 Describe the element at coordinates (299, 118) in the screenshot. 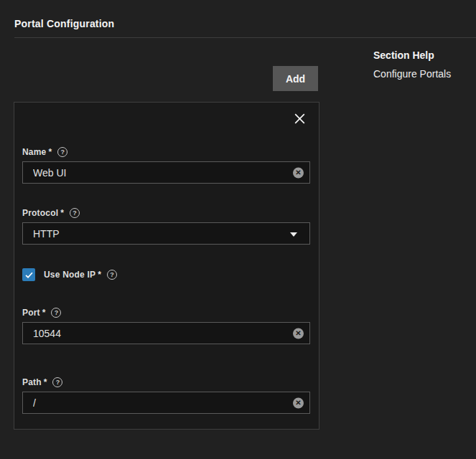

I see `close-button` at that location.